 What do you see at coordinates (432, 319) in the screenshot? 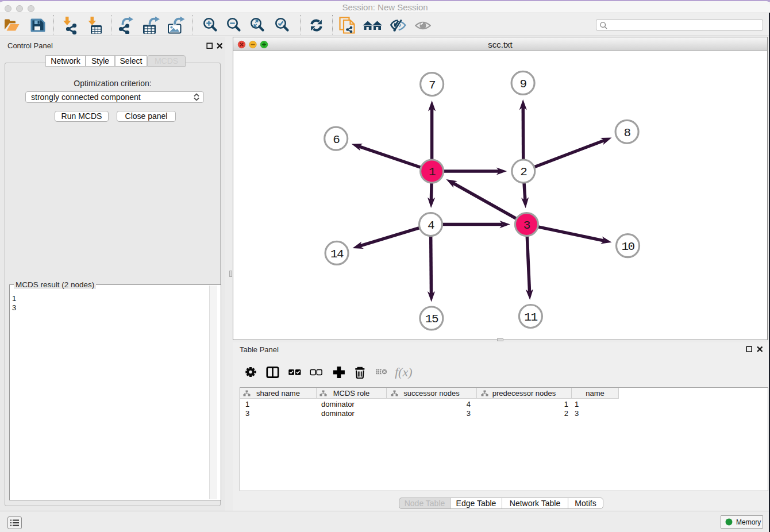
I see `svg-text: 15` at bounding box center [432, 319].